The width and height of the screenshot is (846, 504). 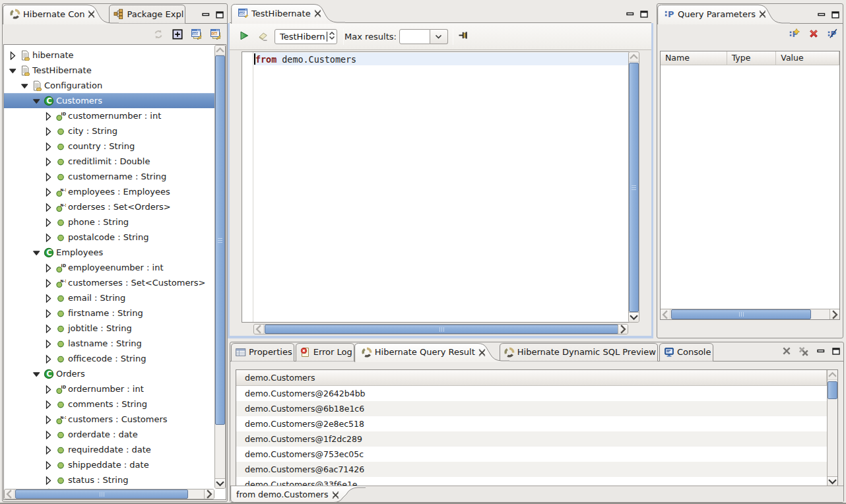 I want to click on open-hql-editor-icon: HQL, so click(x=197, y=34).